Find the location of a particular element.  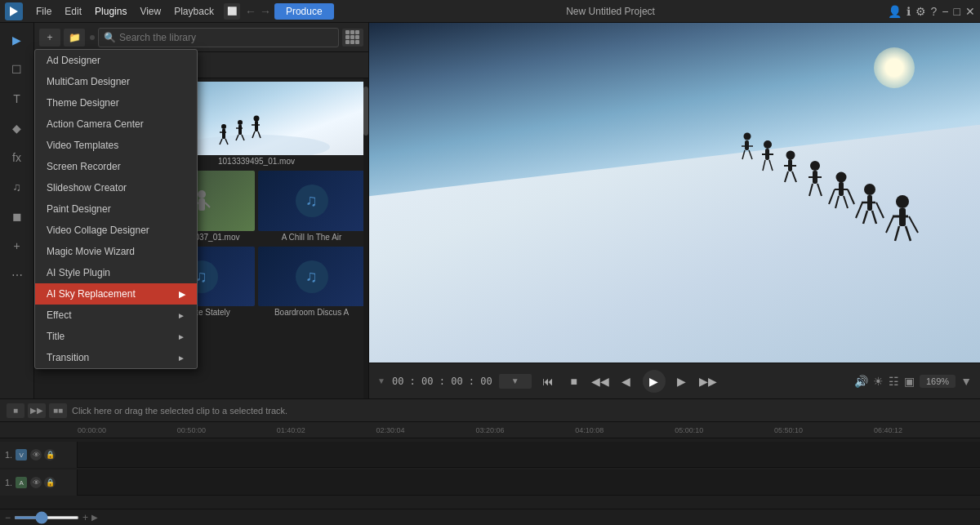

track-type-icon-audio: A is located at coordinates (21, 483).